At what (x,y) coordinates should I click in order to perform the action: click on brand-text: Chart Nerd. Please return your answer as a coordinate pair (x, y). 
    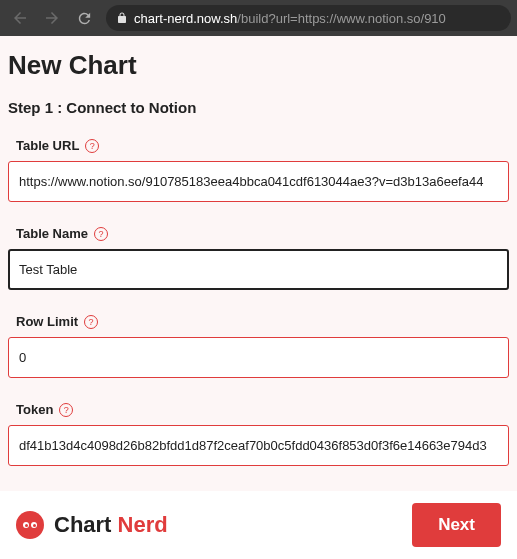
    Looking at the image, I should click on (111, 525).